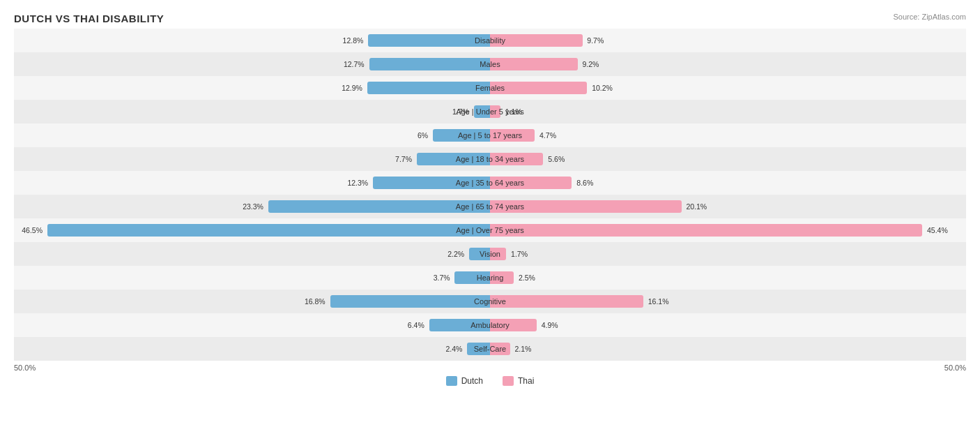 Image resolution: width=980 pixels, height=427 pixels. What do you see at coordinates (442, 278) in the screenshot?
I see `value-left: 3.7%` at bounding box center [442, 278].